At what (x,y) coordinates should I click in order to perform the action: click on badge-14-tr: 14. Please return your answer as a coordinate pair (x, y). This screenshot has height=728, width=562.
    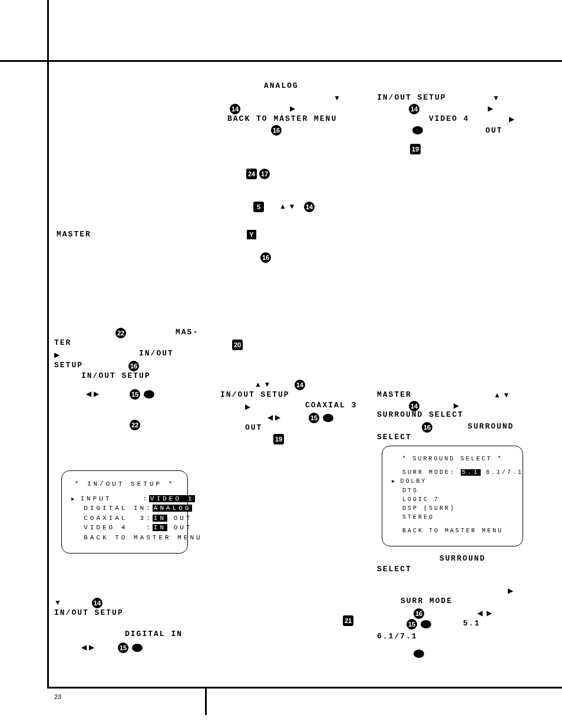
    Looking at the image, I should click on (414, 109).